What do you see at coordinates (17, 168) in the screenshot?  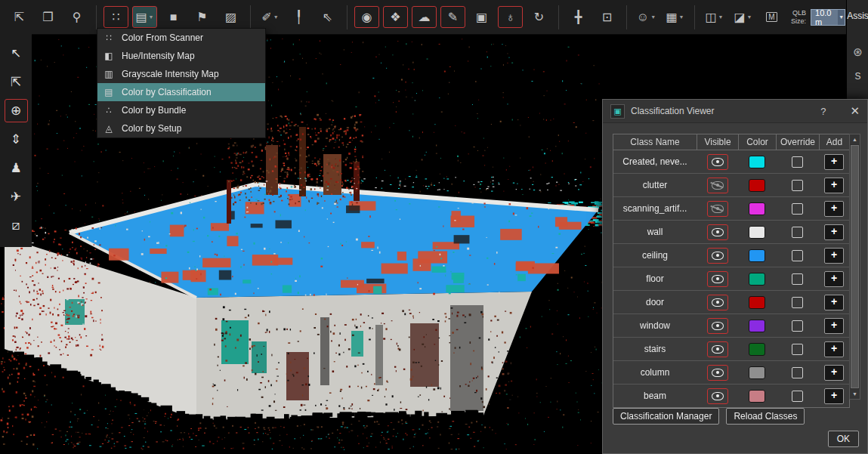 I see `walkthrough-icon: ♟` at bounding box center [17, 168].